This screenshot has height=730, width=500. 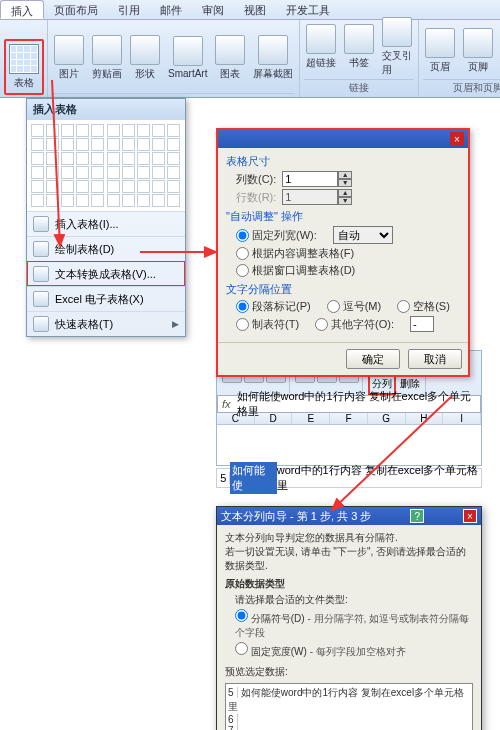 What do you see at coordinates (129, 10) in the screenshot?
I see `tab-引用: 引用` at bounding box center [129, 10].